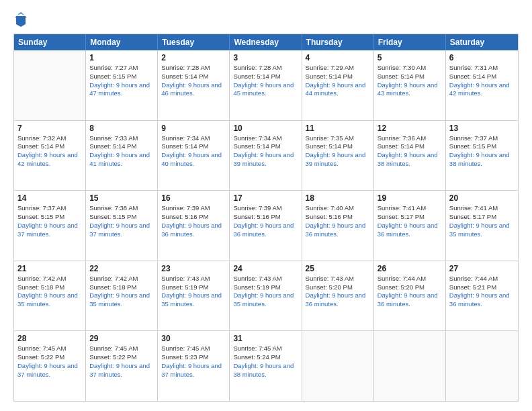 Image resolution: width=532 pixels, height=411 pixels. I want to click on cell-info: Sunrise: 7:30 AMSunset: 5:14 PMDaylight:…, so click(410, 81).